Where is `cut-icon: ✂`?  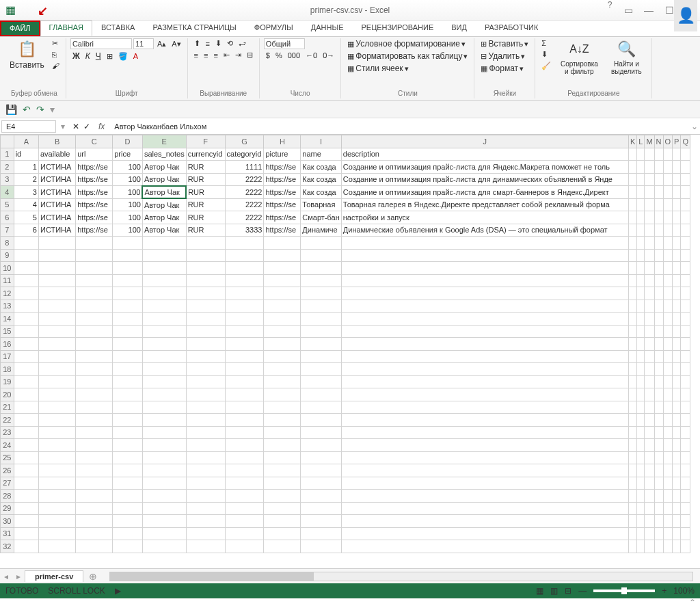 cut-icon: ✂ is located at coordinates (56, 44).